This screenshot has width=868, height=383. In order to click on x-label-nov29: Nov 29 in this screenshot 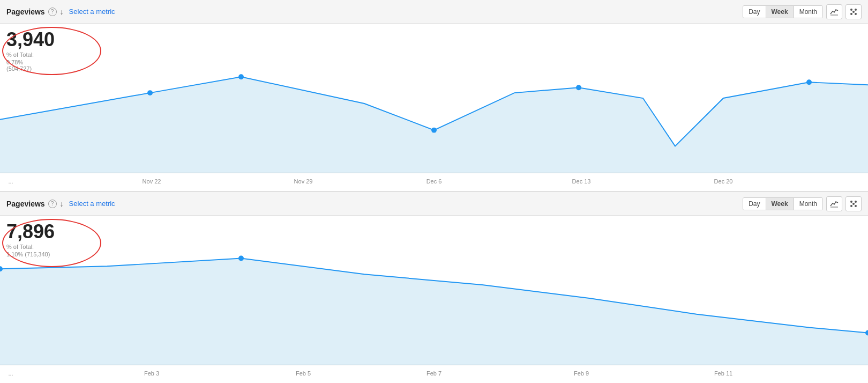, I will do `click(303, 181)`.